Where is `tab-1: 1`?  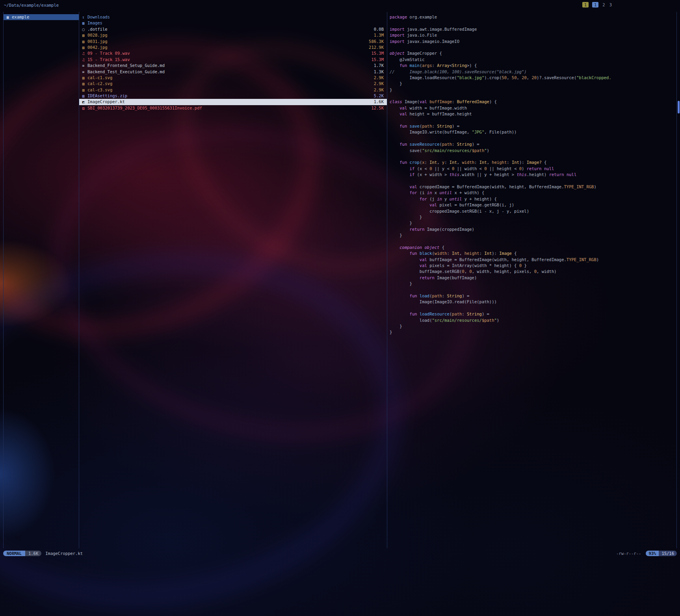
tab-1: 1 is located at coordinates (585, 5).